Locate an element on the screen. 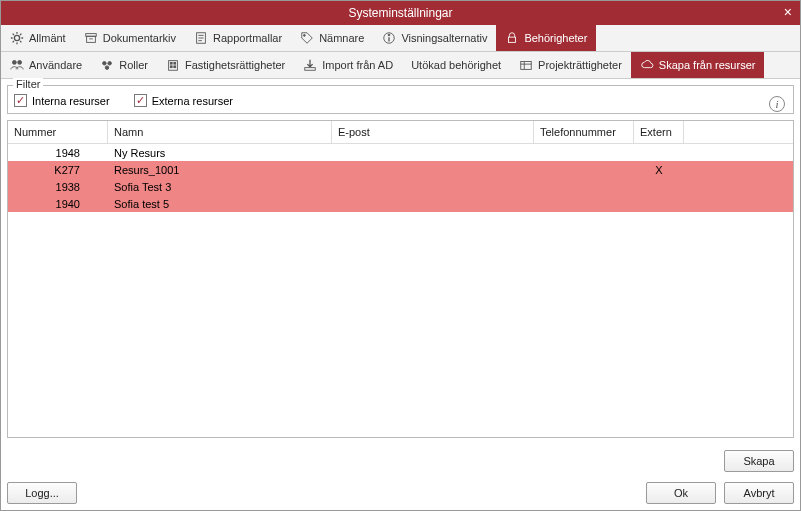  tab-allmänt: Allmänt is located at coordinates (38, 38).